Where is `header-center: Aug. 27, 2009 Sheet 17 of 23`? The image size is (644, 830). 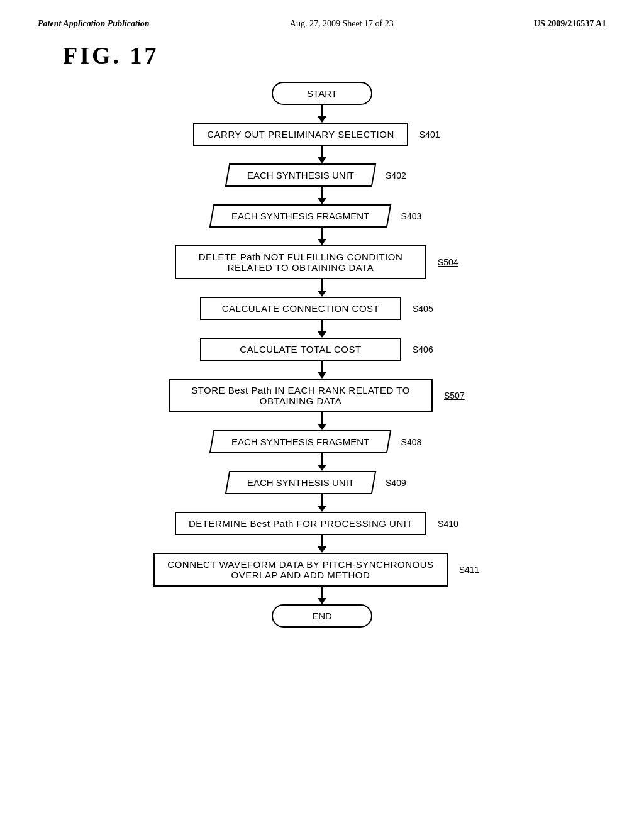
header-center: Aug. 27, 2009 Sheet 17 of 23 is located at coordinates (342, 24).